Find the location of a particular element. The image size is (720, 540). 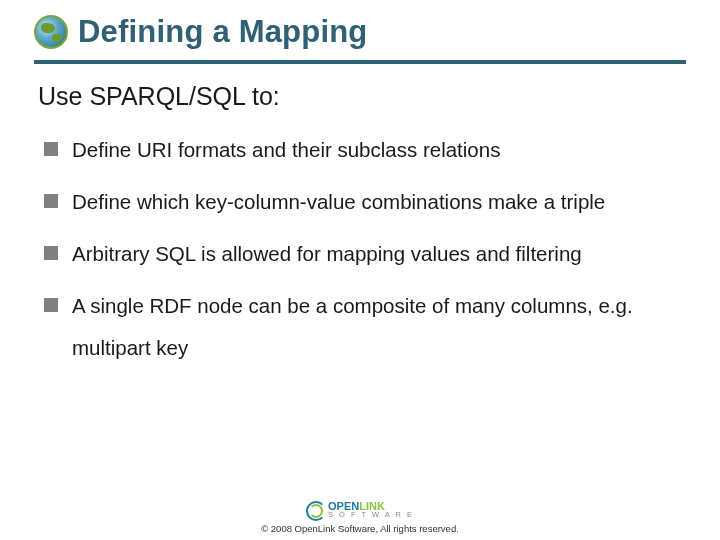

subtitle: Use SPARQL/SQL to: is located at coordinates (360, 96).